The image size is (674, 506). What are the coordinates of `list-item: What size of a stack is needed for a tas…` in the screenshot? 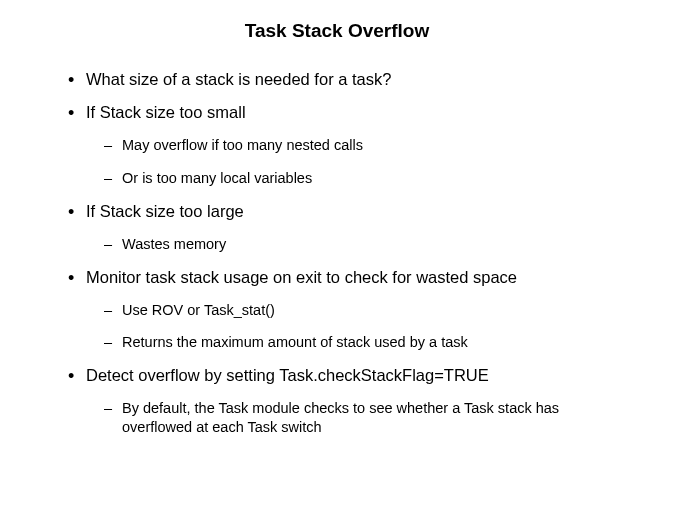 It's located at (346, 80).